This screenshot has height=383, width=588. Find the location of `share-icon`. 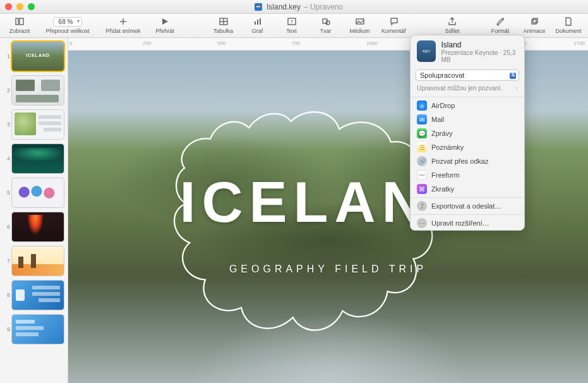

share-icon is located at coordinates (452, 21).